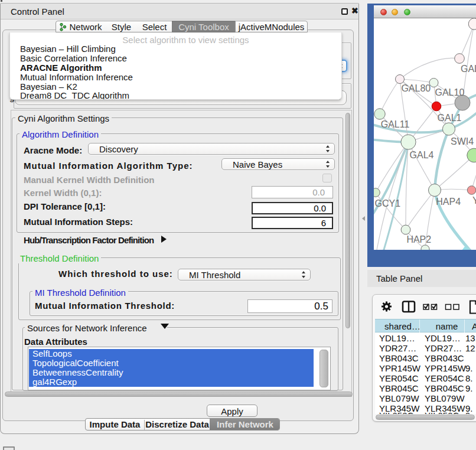  What do you see at coordinates (396, 124) in the screenshot?
I see `svg-text: GAL11` at bounding box center [396, 124].